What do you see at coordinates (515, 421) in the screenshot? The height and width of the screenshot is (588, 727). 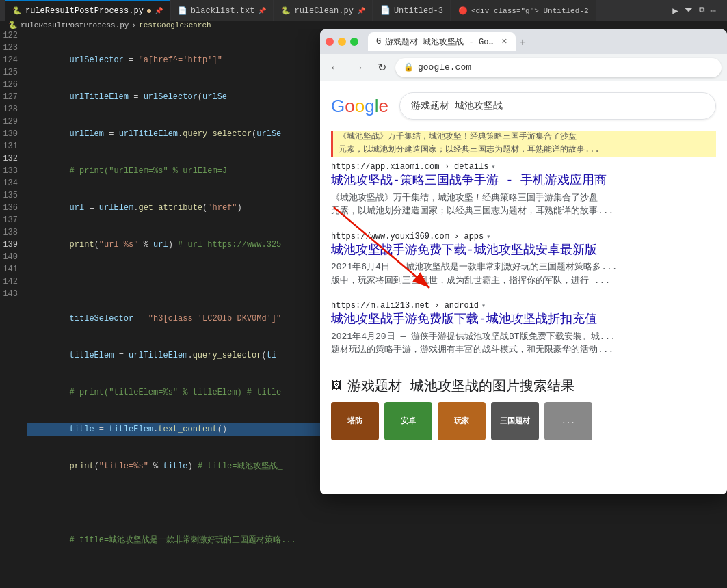 I see `thumb-4: 三国题材` at bounding box center [515, 421].